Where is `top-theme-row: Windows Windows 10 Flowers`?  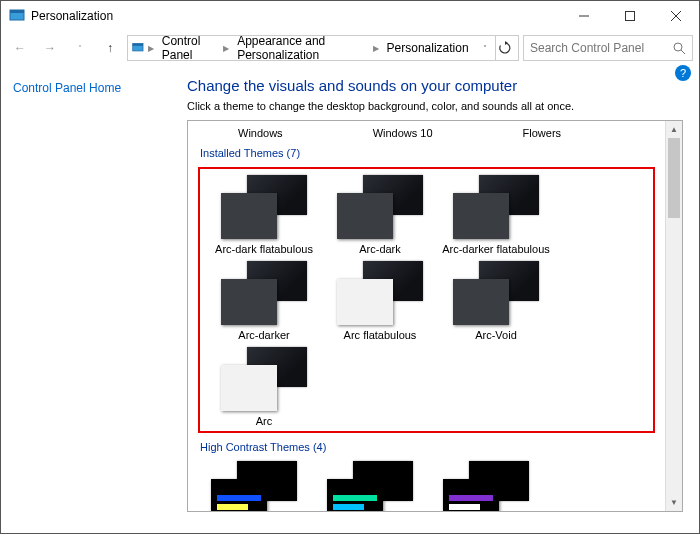
top-theme-row: Windows Windows 10 Flowers is located at coordinates (426, 133).